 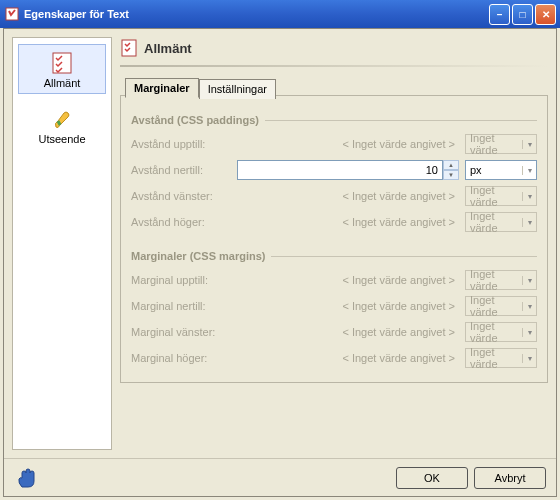 What do you see at coordinates (195, 120) in the screenshot?
I see `group-title-padding: Avstånd (CSS paddings)` at bounding box center [195, 120].